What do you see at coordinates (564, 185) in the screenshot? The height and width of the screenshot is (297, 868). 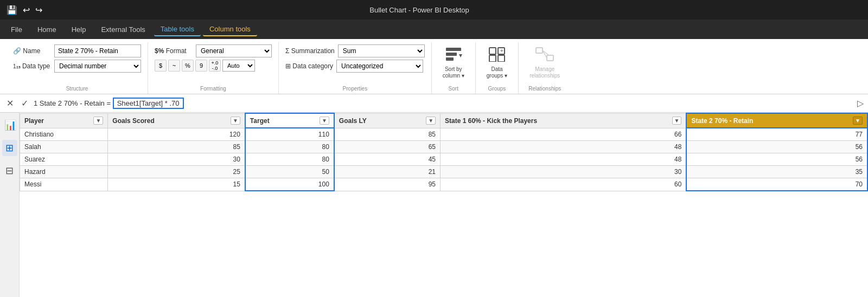 I see `cell-state1: 60` at bounding box center [564, 185].